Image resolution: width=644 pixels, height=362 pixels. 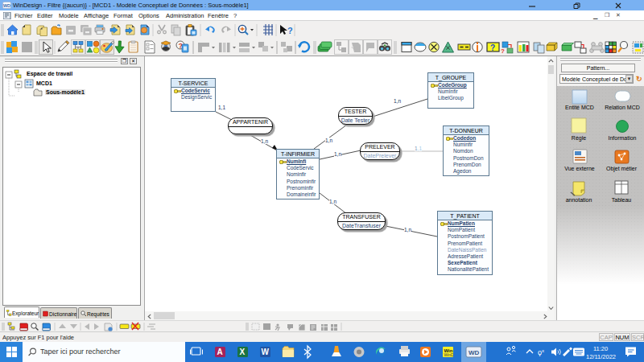 What do you see at coordinates (266, 352) in the screenshot?
I see `svg-text: W` at bounding box center [266, 352].